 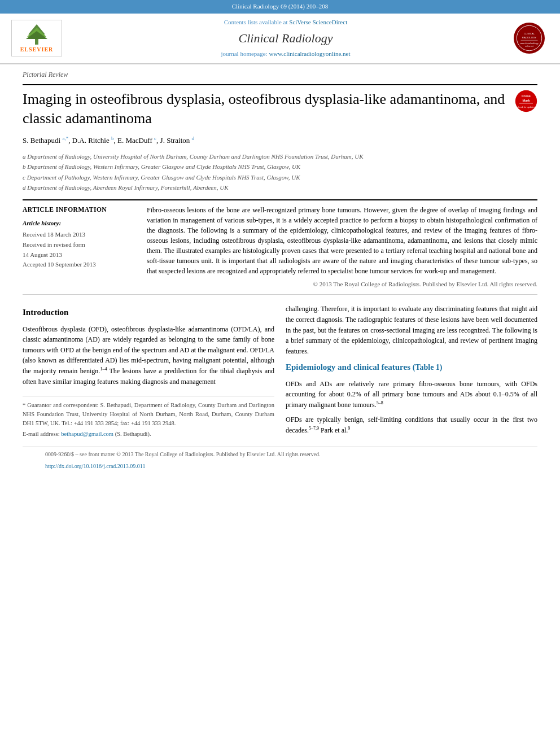 What do you see at coordinates (280, 141) in the screenshot?
I see `authors-line: S. Bethapudi a,*, D.A. Ritchie b, E. Mac…` at bounding box center [280, 141].